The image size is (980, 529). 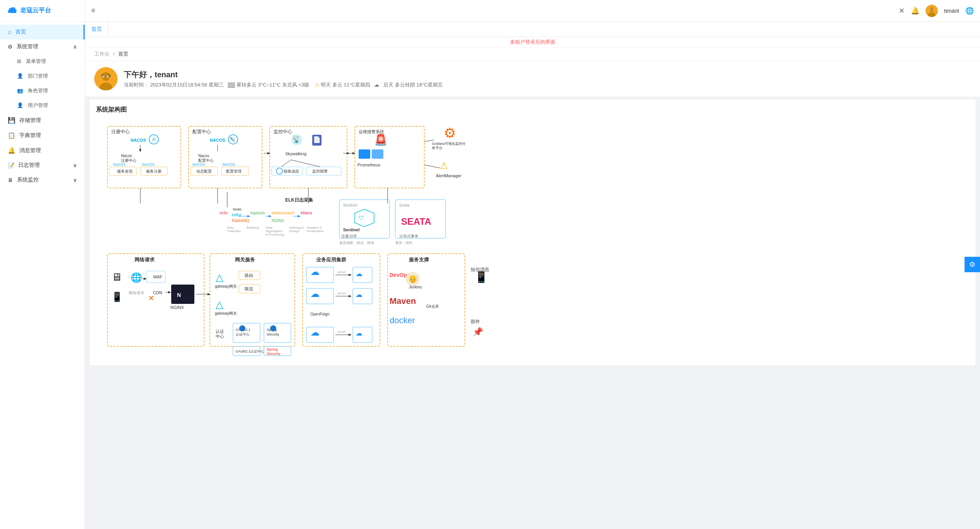 What do you see at coordinates (243, 334) in the screenshot?
I see `oauth-label2: 认证中心` at bounding box center [243, 334].